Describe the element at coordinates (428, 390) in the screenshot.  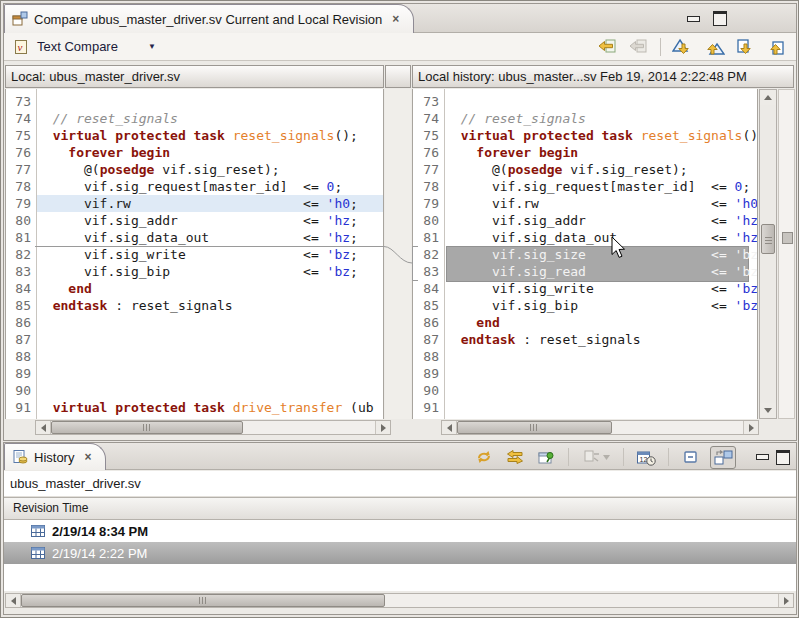
I see `line-number: 90` at that location.